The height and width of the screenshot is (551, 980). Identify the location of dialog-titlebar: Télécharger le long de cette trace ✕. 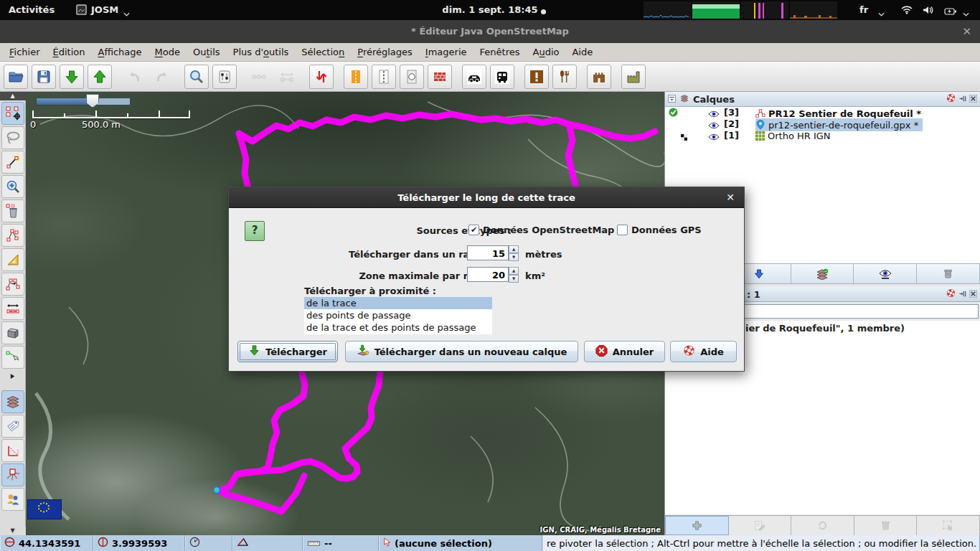
(486, 198).